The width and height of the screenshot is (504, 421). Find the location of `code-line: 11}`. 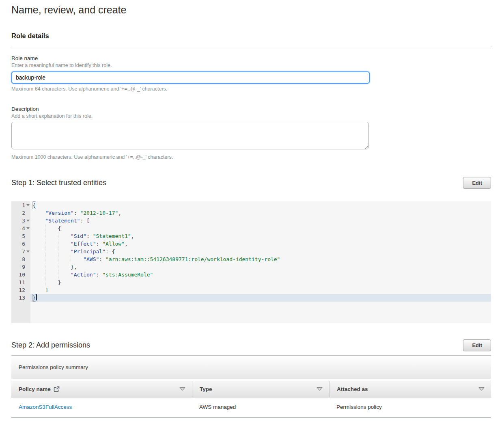

code-line: 11} is located at coordinates (251, 283).